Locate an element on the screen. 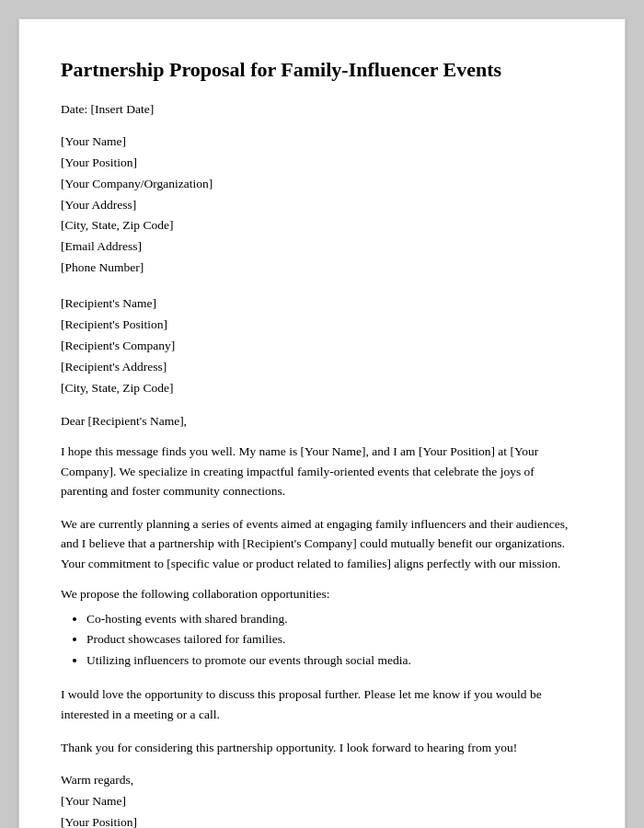 The height and width of the screenshot is (828, 644). closing-block: Warm regards, [Your Name] [Your Position… is located at coordinates (322, 799).